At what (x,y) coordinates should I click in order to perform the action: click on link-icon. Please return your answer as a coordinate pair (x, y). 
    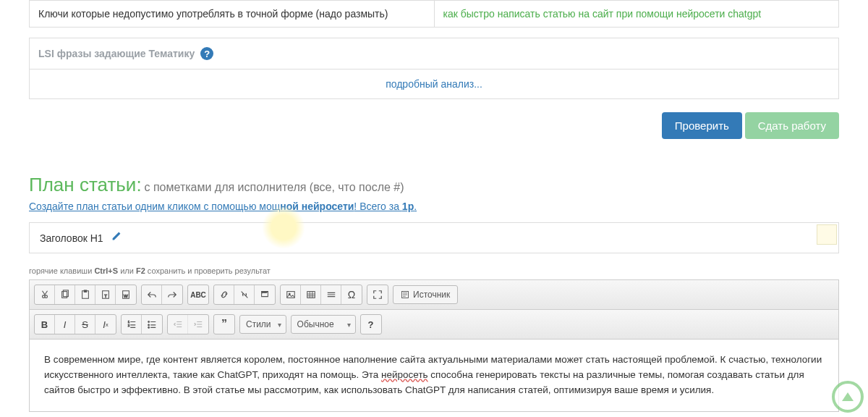
    Looking at the image, I should click on (224, 295).